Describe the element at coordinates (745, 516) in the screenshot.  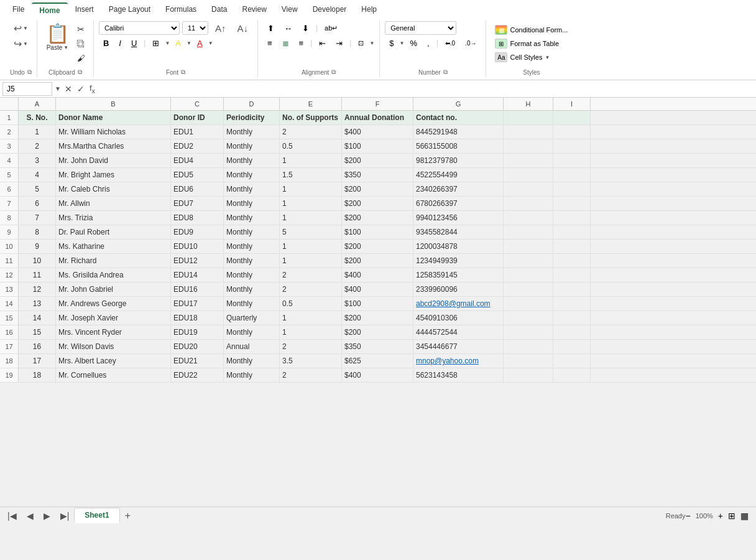
I see `normal-view-icon: ▦` at that location.